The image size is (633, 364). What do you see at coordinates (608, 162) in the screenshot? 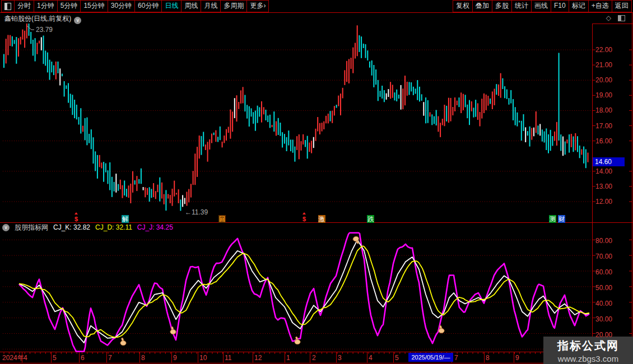
I see `current-price-badge: 14.60` at bounding box center [608, 162].